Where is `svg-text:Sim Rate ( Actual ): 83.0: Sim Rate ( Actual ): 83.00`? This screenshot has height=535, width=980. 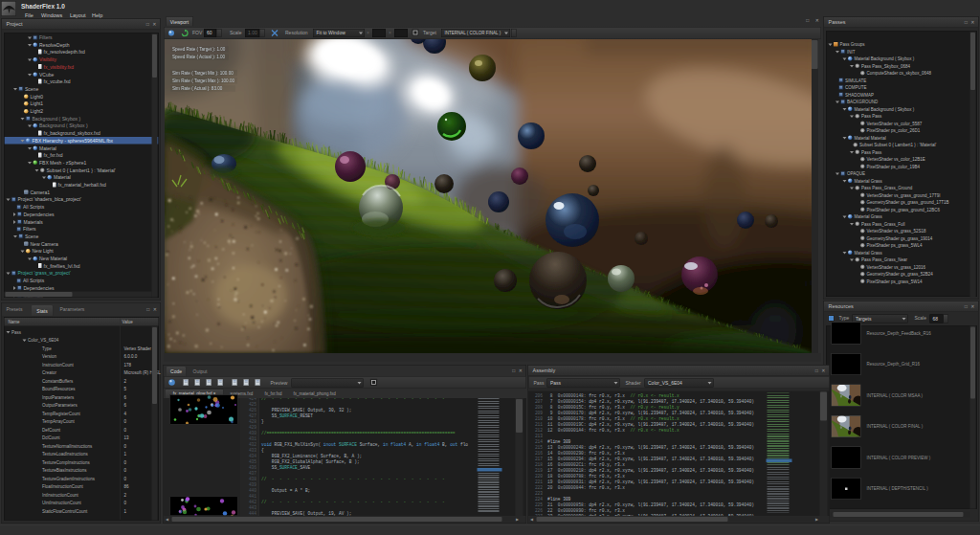
svg-text:Sim Rate ( Actual ): 83.0: Sim Rate ( Actual ): 83.00 is located at coordinates (197, 88).